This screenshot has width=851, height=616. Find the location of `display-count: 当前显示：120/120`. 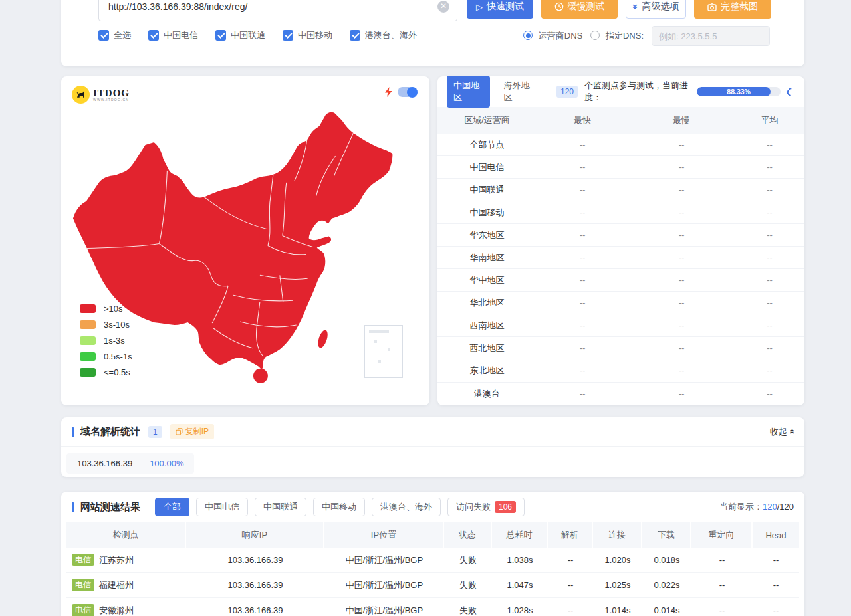

display-count: 当前显示：120/120 is located at coordinates (757, 507).